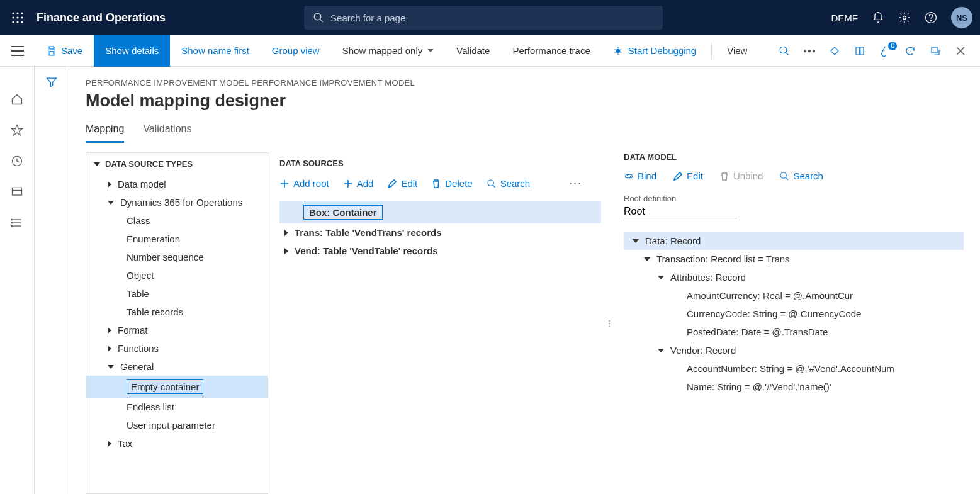 The width and height of the screenshot is (980, 494). I want to click on node-enumeration: Enumeration, so click(177, 239).